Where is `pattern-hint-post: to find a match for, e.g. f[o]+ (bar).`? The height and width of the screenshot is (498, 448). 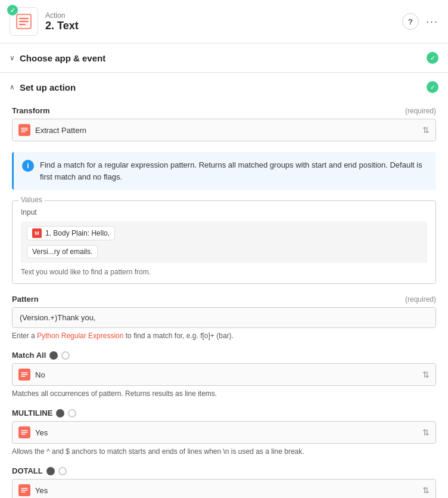 pattern-hint-post: to find a match for, e.g. f[o]+ (bar). is located at coordinates (178, 336).